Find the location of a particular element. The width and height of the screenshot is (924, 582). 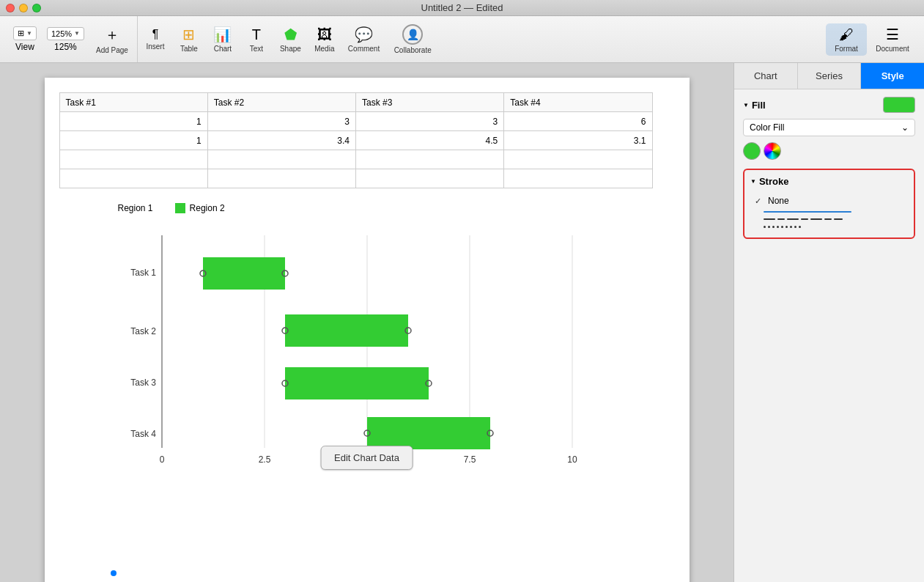

stroke-none-label: None is located at coordinates (778, 201).